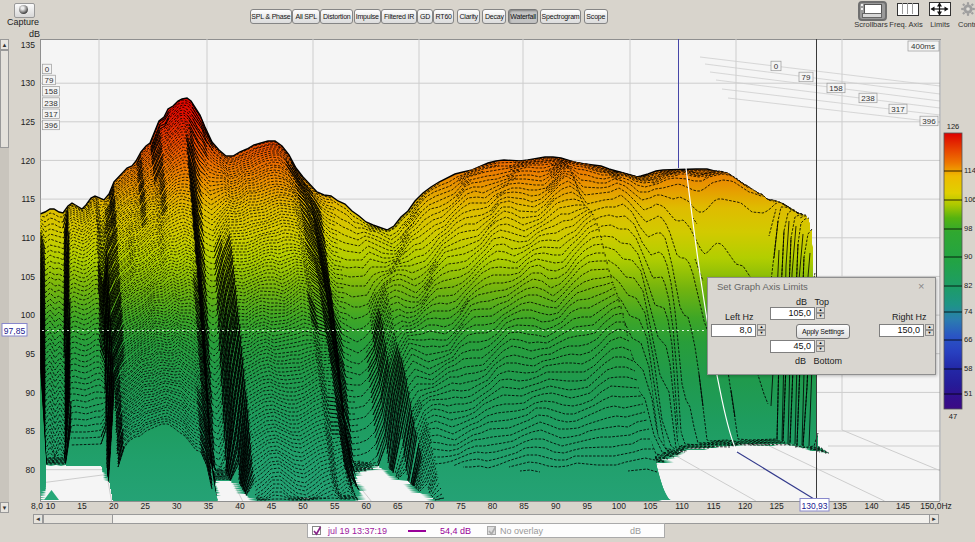 This screenshot has width=975, height=542. What do you see at coordinates (209, 506) in the screenshot?
I see `svg-text: 35` at bounding box center [209, 506].